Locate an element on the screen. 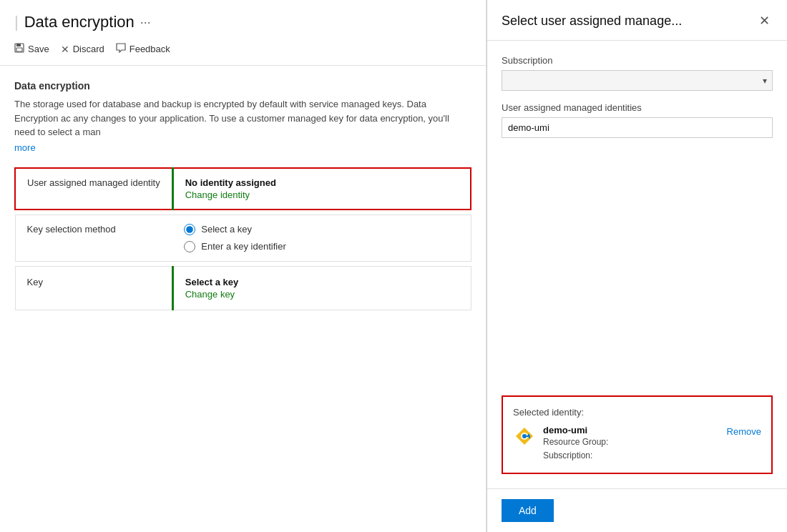 The width and height of the screenshot is (787, 532). subscription-field-group: Subscription ▾ is located at coordinates (637, 73).